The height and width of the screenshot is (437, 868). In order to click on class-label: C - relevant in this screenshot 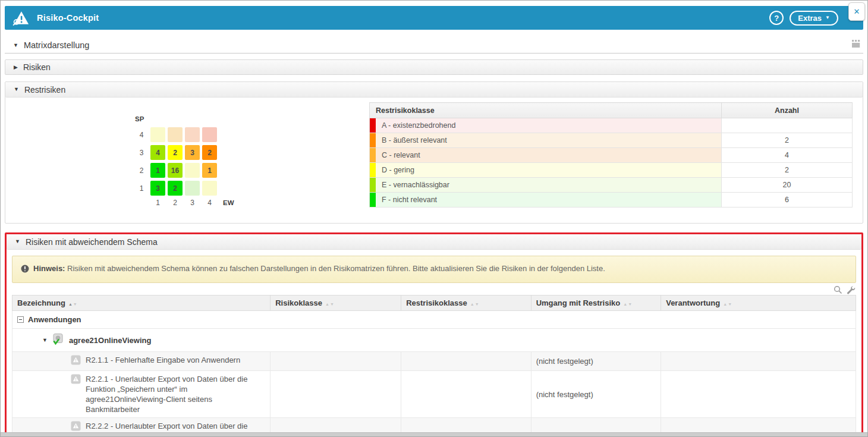, I will do `click(401, 155)`.